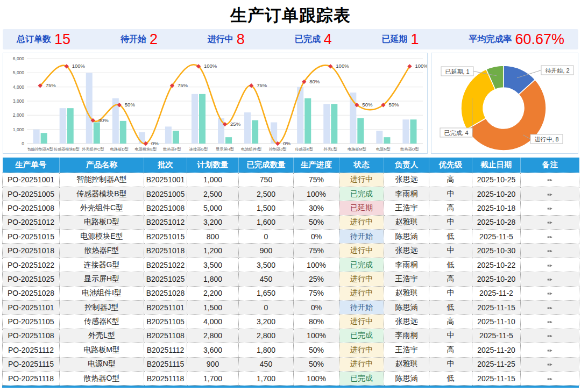 Image resolution: width=581 pixels, height=392 pixels. Describe the element at coordinates (213, 194) in the screenshot. I see `cell-plan-qty: 2,500` at that location.